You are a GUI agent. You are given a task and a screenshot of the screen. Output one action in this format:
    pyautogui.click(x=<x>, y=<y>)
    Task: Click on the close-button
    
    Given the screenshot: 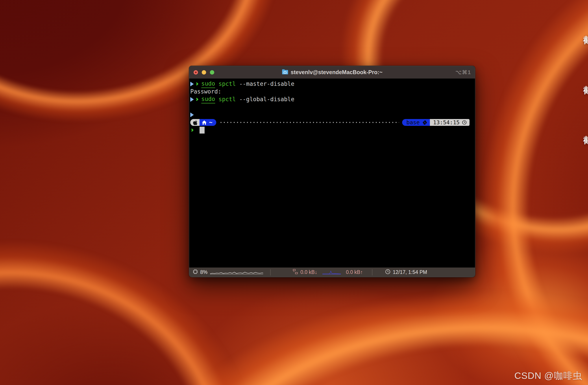 What is the action you would take?
    pyautogui.click(x=196, y=72)
    